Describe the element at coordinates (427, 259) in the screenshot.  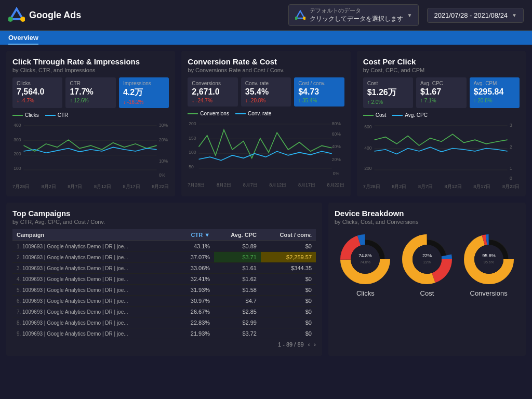
I see `cost-donut-chart: 22% 22%` at that location.